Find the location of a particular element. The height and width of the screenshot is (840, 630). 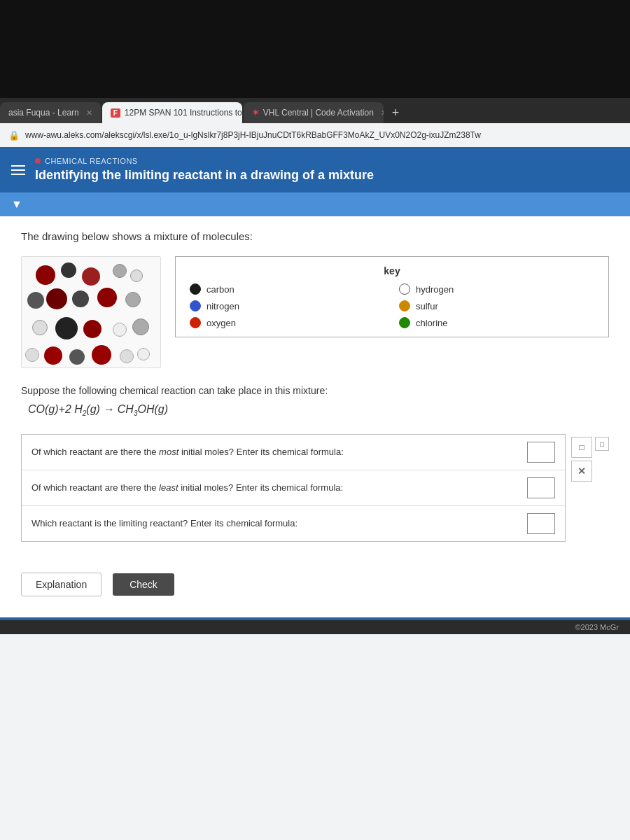

input-table: Of which reactant are there the most ini… is located at coordinates (293, 488).